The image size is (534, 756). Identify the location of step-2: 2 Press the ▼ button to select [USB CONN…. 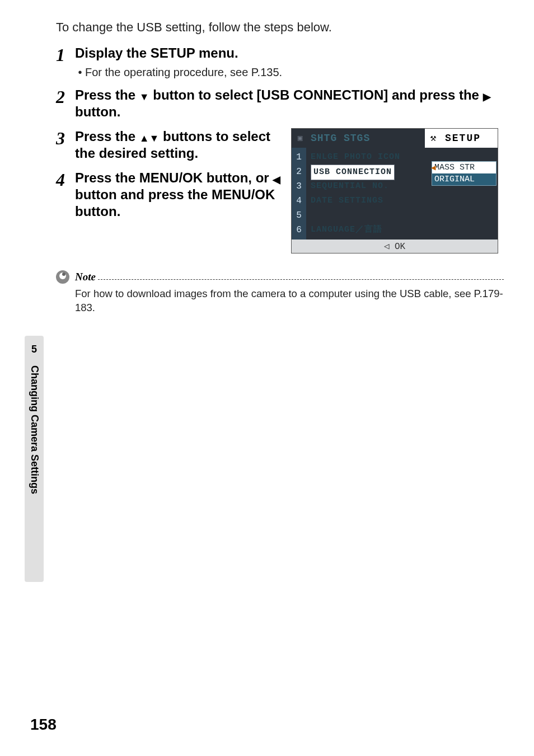
(280, 104).